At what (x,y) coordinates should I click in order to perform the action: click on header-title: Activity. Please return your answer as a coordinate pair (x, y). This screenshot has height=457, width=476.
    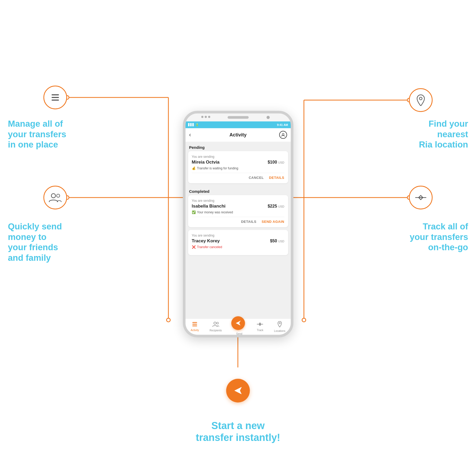
    Looking at the image, I should click on (238, 135).